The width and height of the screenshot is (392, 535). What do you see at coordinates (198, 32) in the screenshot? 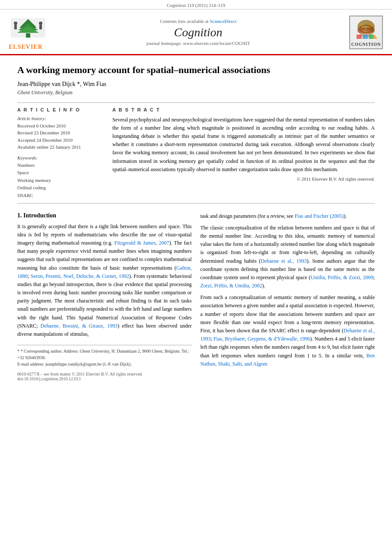
I see `journal-title-display: Cognition` at bounding box center [198, 32].